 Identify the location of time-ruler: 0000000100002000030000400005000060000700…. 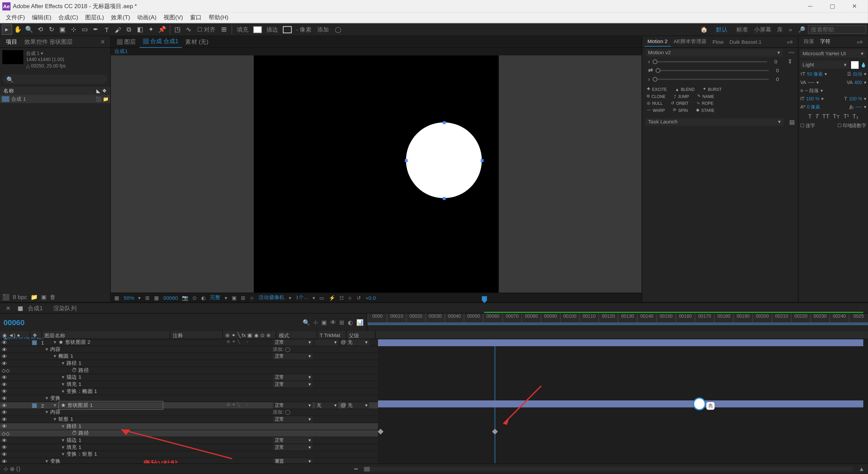
(618, 318).